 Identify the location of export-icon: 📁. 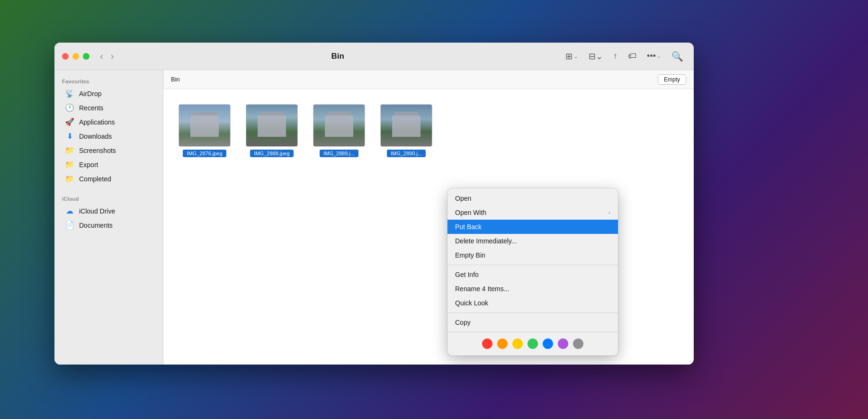
(70, 165).